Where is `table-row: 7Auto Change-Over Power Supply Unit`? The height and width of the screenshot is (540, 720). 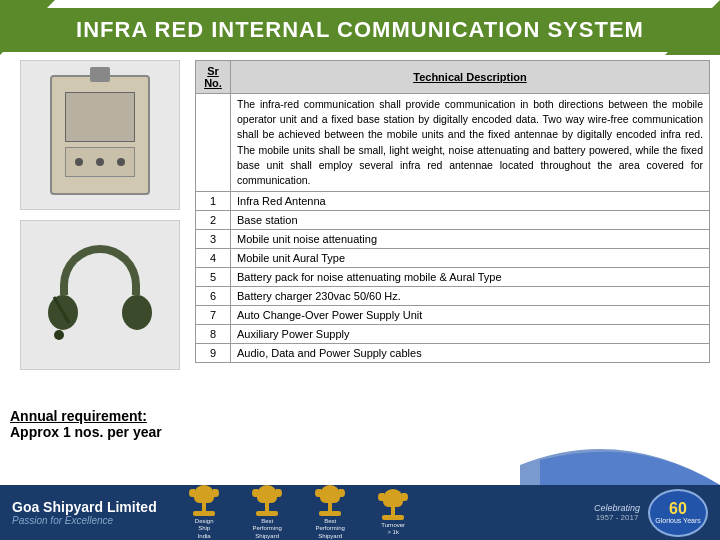
table-row: 7Auto Change-Over Power Supply Unit is located at coordinates (453, 316).